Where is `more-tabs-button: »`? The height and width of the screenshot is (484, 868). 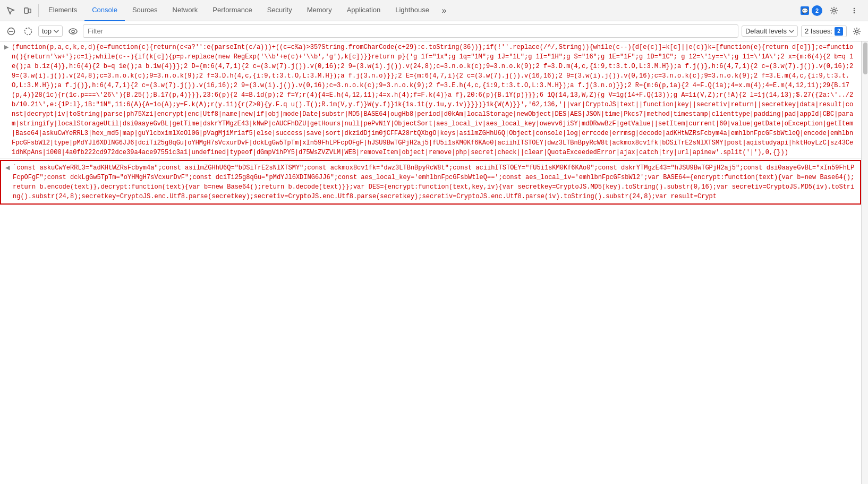
more-tabs-button: » is located at coordinates (444, 11).